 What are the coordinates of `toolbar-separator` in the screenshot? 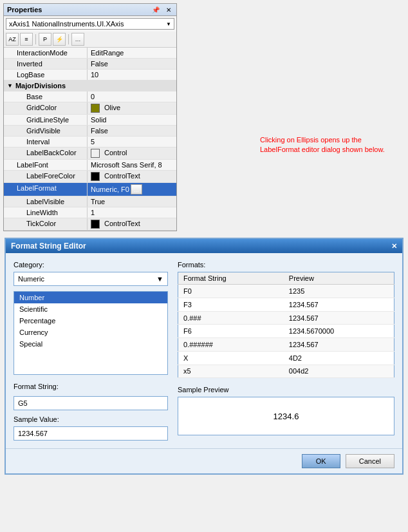 It's located at (36, 39).